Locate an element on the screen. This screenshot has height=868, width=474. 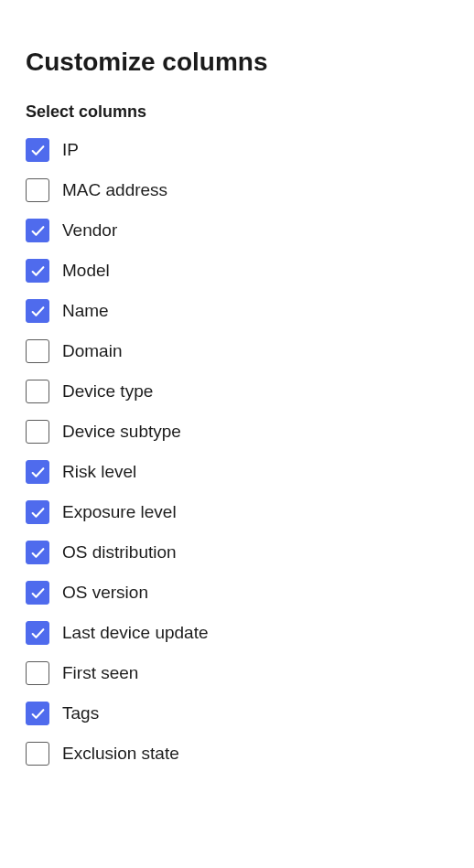
column-option-row: Model is located at coordinates (237, 271).